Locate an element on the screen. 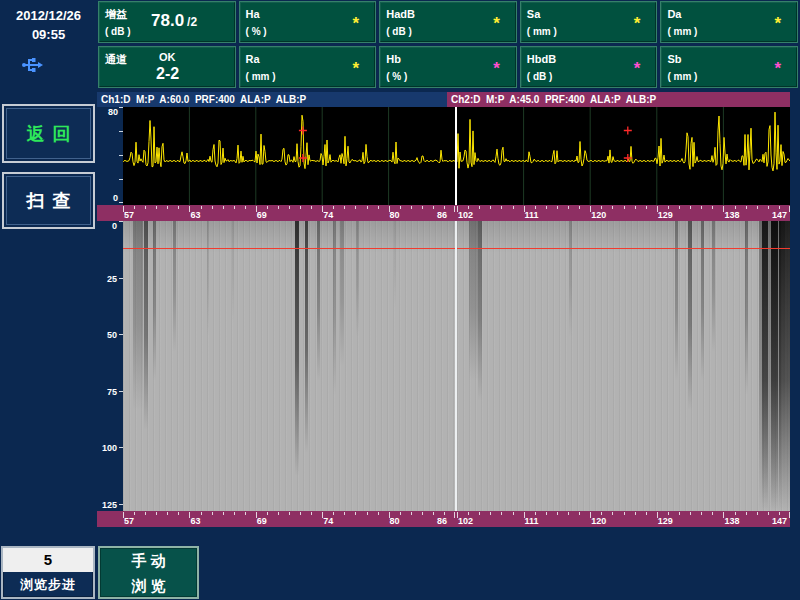 The height and width of the screenshot is (600, 800). param-label: Hb is located at coordinates (394, 59).